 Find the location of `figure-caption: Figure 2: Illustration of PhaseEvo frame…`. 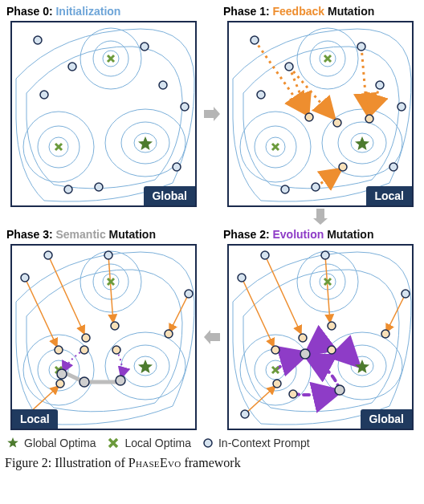

figure-caption: Figure 2: Illustration of PhaseEvo frame… is located at coordinates (212, 462).